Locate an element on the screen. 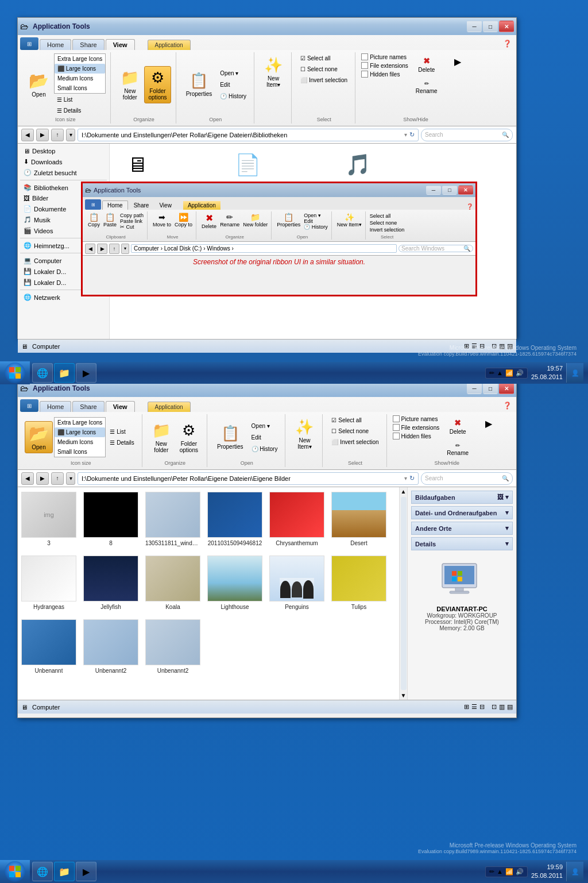 This screenshot has height=883, width=588. search-box-bottom: Search 🔍 is located at coordinates (467, 479).